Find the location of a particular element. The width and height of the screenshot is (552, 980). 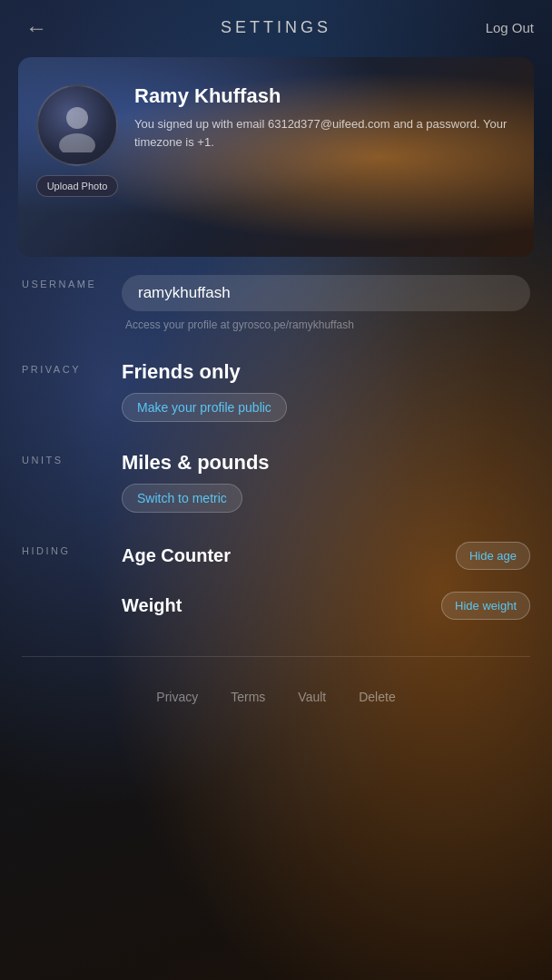

page-title: SETTINGS is located at coordinates (276, 27).